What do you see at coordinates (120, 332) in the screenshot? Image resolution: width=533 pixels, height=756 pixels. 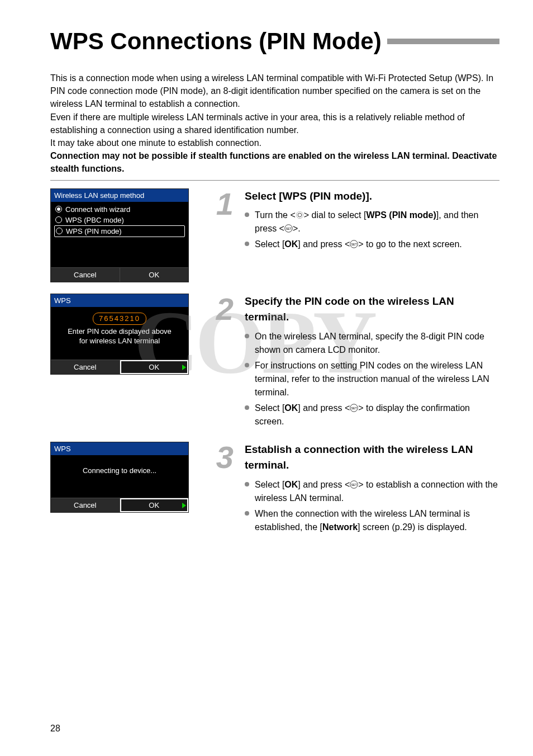 I see `lcd2-line1: Enter PIN code displayed above` at bounding box center [120, 332].